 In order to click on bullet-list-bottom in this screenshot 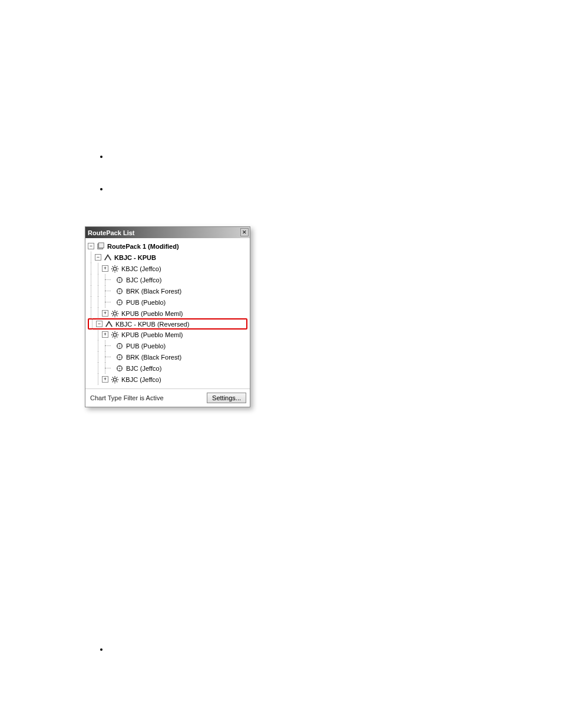, I will do `click(97, 661)`.